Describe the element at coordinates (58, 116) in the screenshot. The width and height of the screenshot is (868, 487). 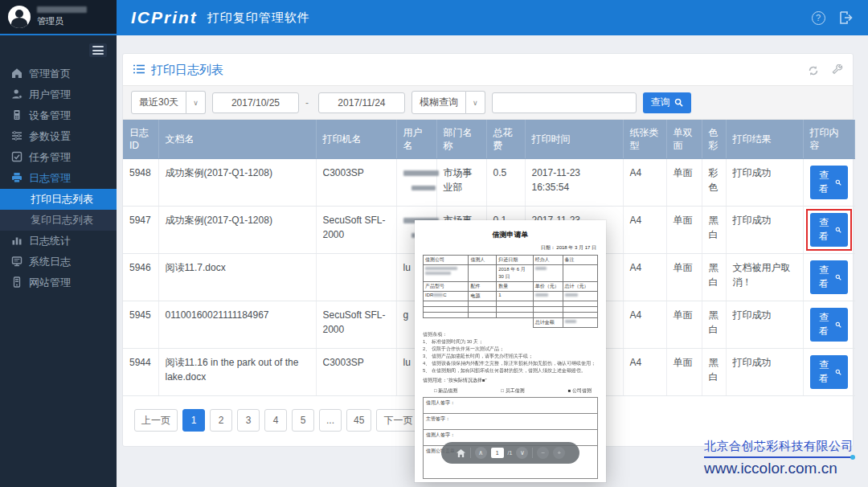
I see `sidebar-item-devices: 设备管理` at that location.